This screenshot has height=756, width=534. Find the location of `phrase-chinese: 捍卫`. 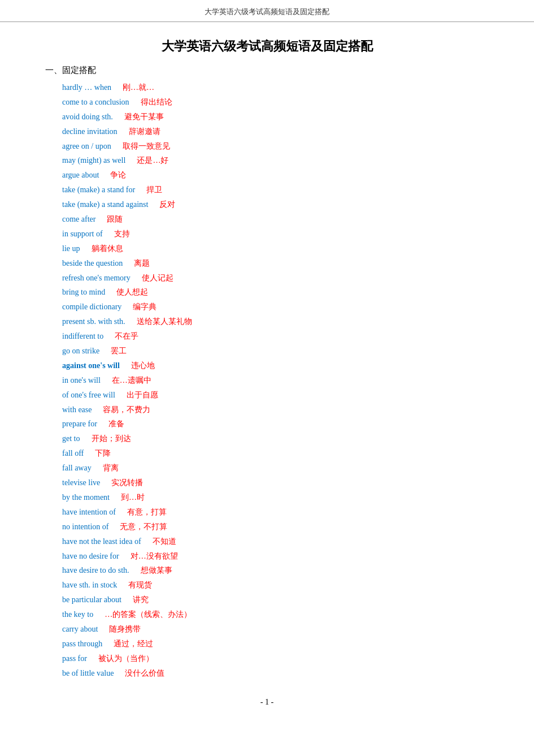

phrase-chinese: 捍卫 is located at coordinates (154, 190).